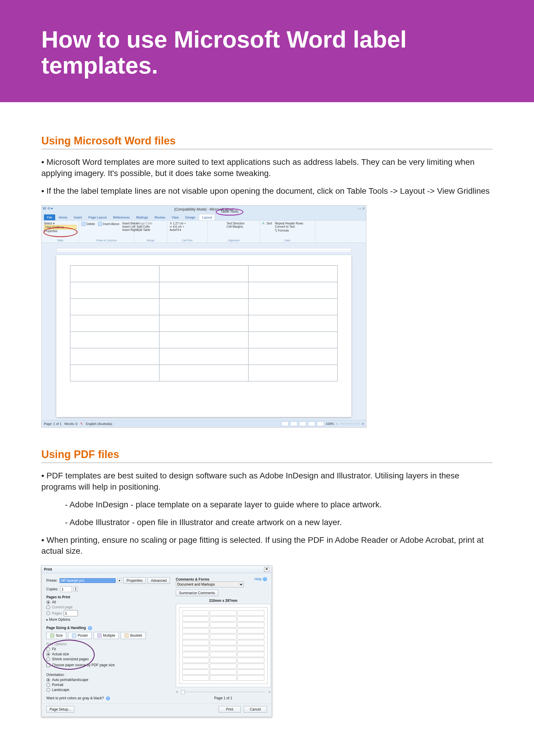 This screenshot has height=756, width=534. What do you see at coordinates (204, 336) in the screenshot?
I see `document-page` at bounding box center [204, 336].